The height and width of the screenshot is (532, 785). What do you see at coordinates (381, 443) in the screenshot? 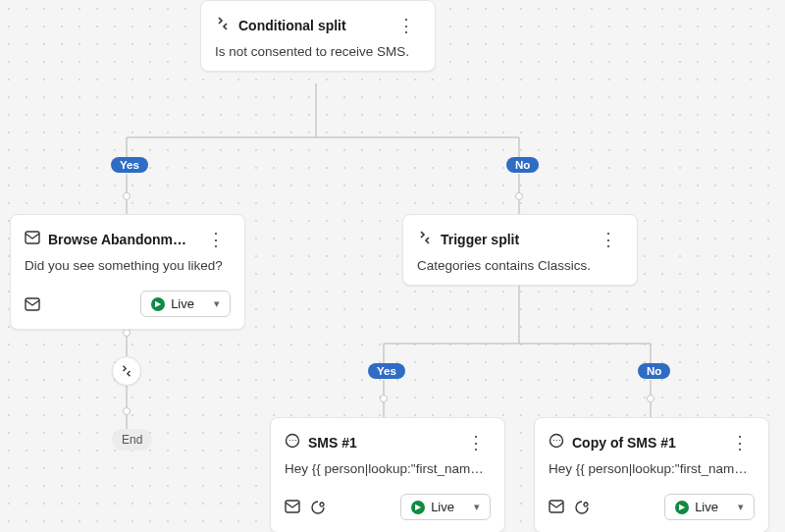
I see `node-title: SMS #1` at bounding box center [381, 443].